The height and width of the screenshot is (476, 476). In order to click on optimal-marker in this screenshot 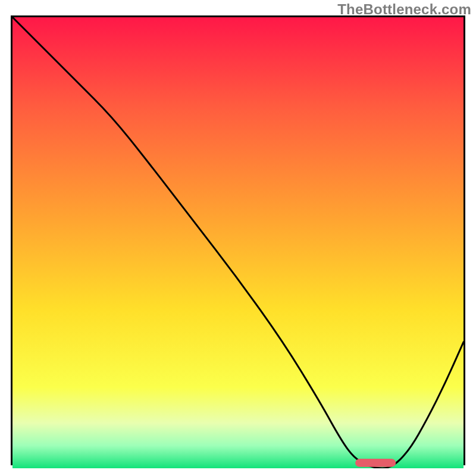, I will do `click(375, 463)`.